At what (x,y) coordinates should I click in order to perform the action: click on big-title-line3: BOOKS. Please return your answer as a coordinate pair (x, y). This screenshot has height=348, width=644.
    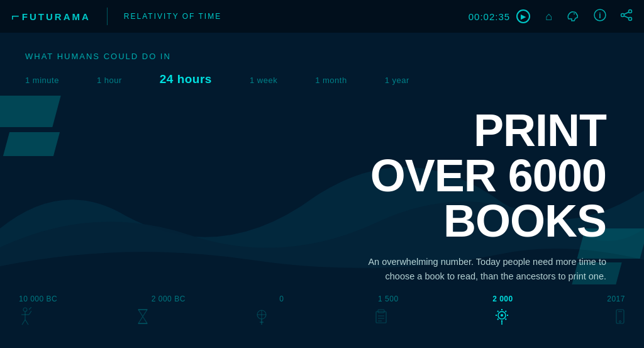
    Looking at the image, I should click on (474, 221).